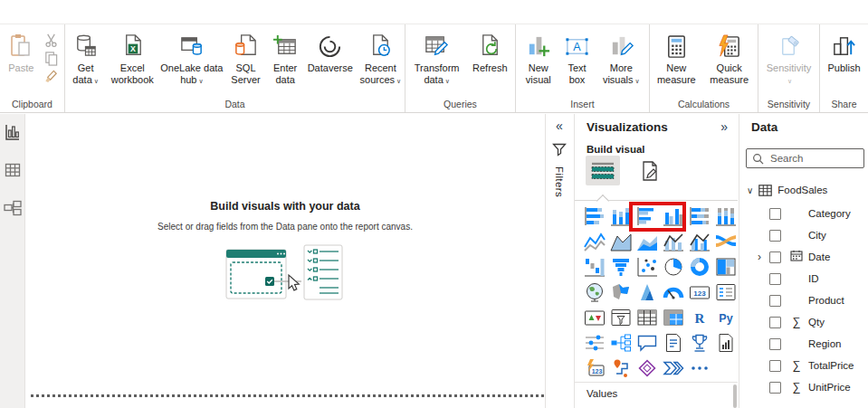 The width and height of the screenshot is (868, 408). I want to click on data-search-box, so click(806, 158).